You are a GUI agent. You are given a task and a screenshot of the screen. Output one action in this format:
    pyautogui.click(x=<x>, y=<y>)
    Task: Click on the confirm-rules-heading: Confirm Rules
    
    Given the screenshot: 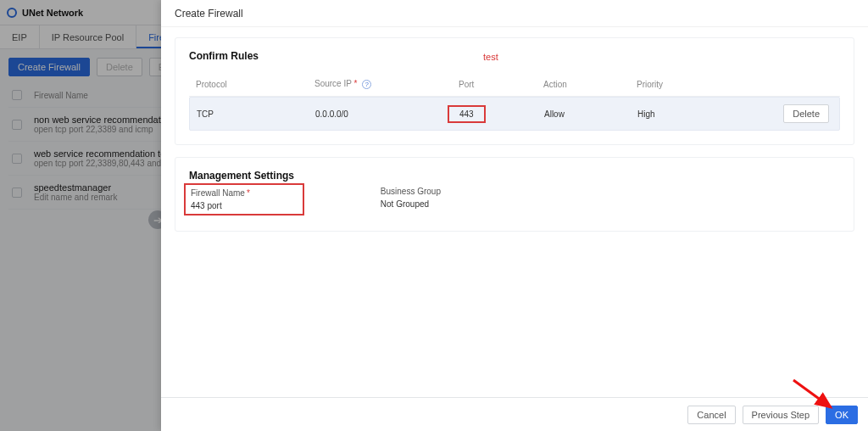 What is the action you would take?
    pyautogui.click(x=224, y=56)
    